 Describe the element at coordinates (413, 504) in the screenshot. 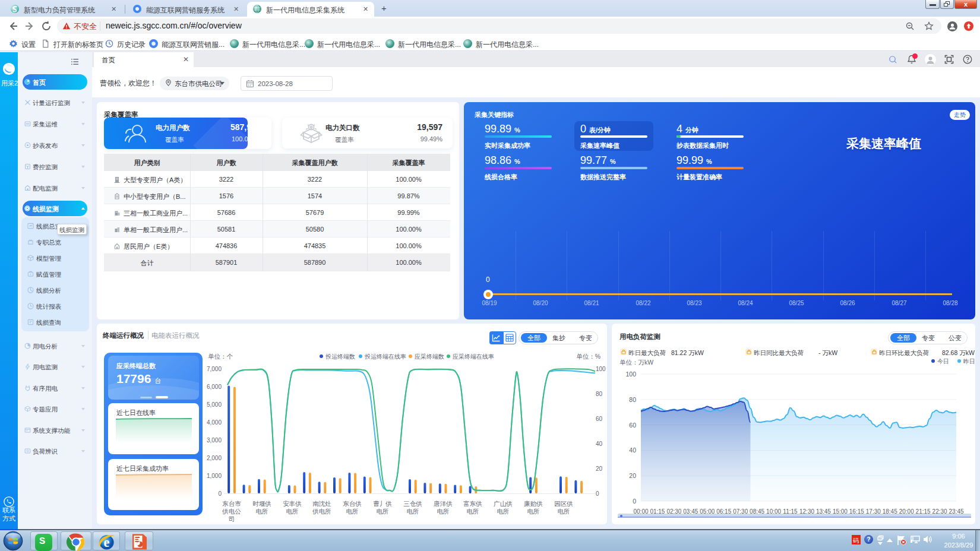

I see `svg-text: 三仓供` at that location.